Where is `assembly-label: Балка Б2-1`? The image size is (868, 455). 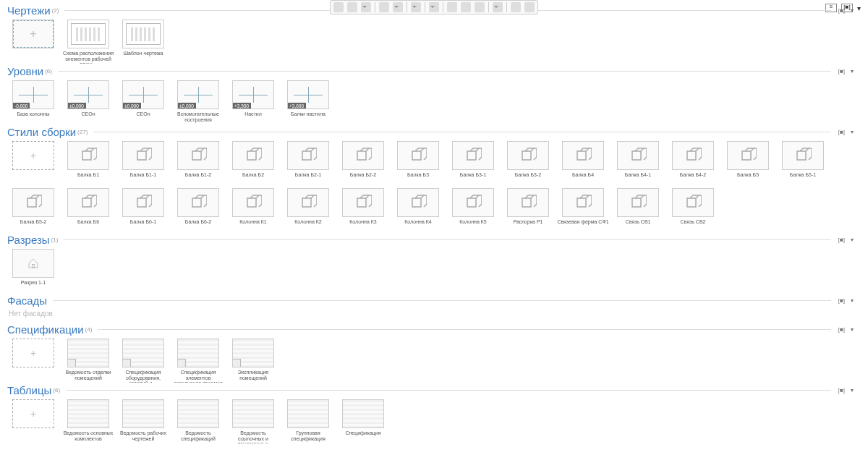 assembly-label: Балка Б2-1 is located at coordinates (308, 179).